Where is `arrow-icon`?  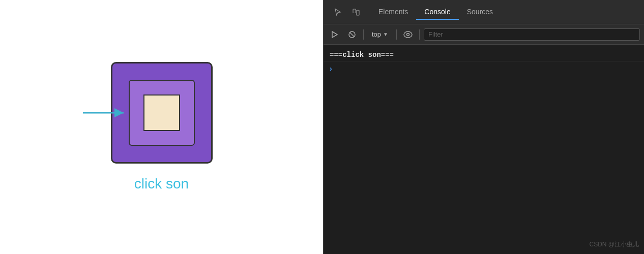
arrow-icon is located at coordinates (106, 113).